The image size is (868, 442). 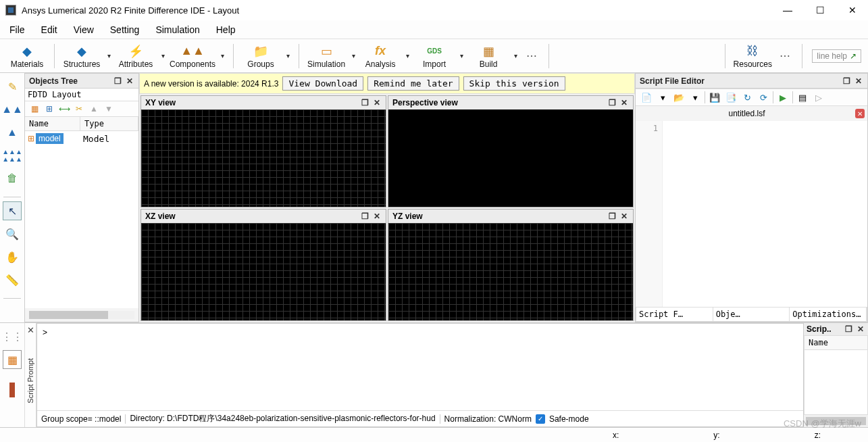 What do you see at coordinates (836, 56) in the screenshot?
I see `help-search: line help↗` at bounding box center [836, 56].